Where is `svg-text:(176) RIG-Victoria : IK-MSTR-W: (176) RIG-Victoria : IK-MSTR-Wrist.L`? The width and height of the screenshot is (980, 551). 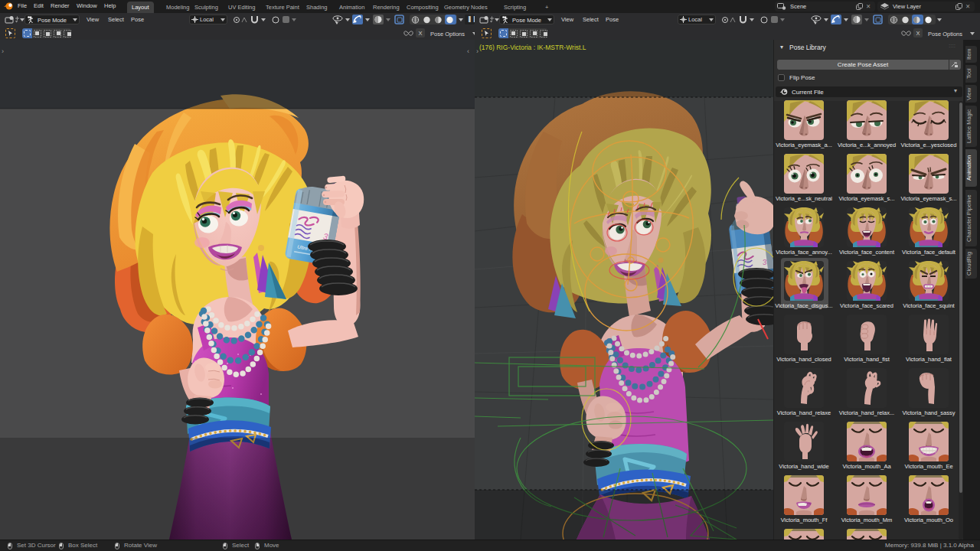
svg-text:(176) RIG-Victoria : IK-MSTR-W: (176) RIG-Victoria : IK-MSTR-Wrist.L is located at coordinates (533, 47).